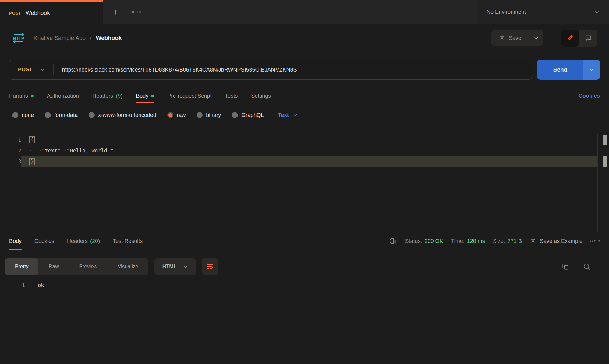  Describe the element at coordinates (305, 151) in the screenshot. I see `editor-line: 2····"text":·"Hello,·world."` at that location.